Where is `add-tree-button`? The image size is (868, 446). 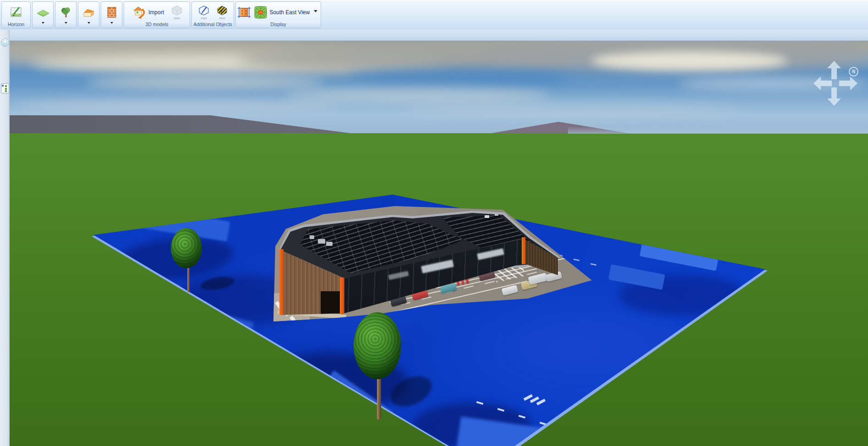
add-tree-button is located at coordinates (66, 12).